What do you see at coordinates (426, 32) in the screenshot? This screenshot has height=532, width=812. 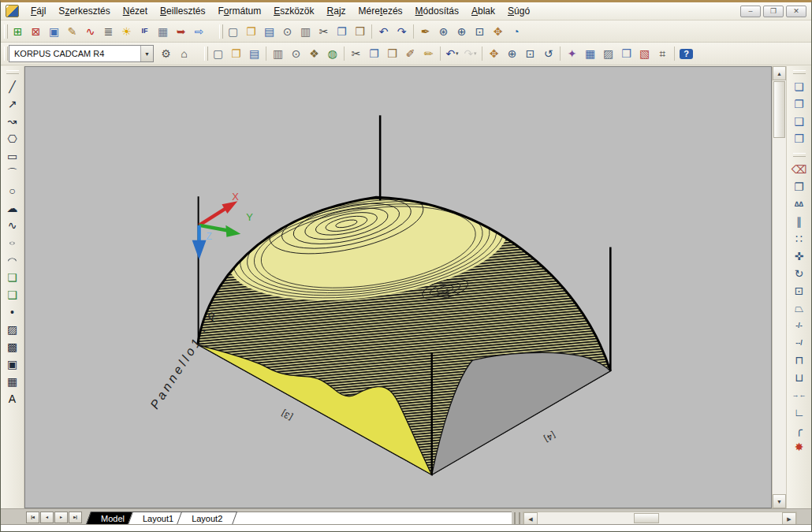 I see `stylus-pen-icon: ✒` at bounding box center [426, 32].